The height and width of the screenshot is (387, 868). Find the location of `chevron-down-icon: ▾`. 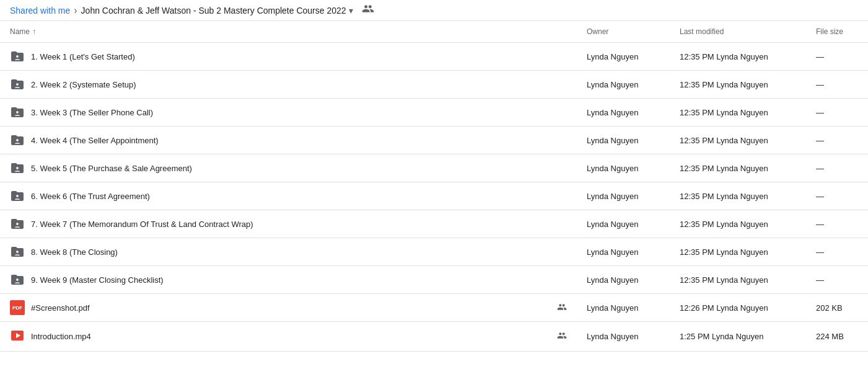

chevron-down-icon: ▾ is located at coordinates (351, 11).